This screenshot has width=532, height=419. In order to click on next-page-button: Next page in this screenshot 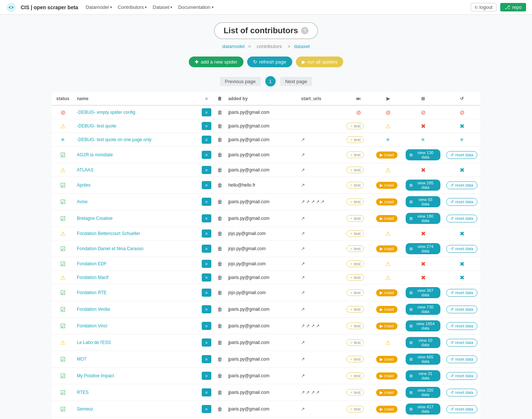, I will do `click(296, 81)`.